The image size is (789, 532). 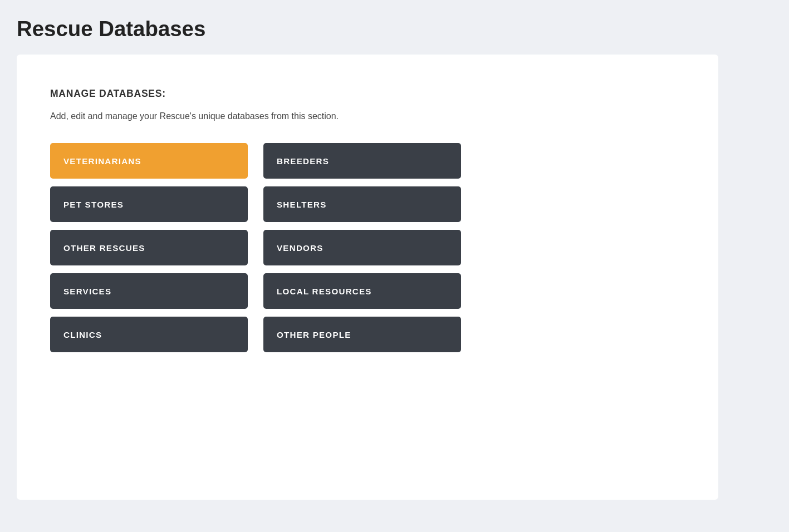 What do you see at coordinates (149, 204) in the screenshot?
I see `db-button-pet-stores: PET STORES` at bounding box center [149, 204].